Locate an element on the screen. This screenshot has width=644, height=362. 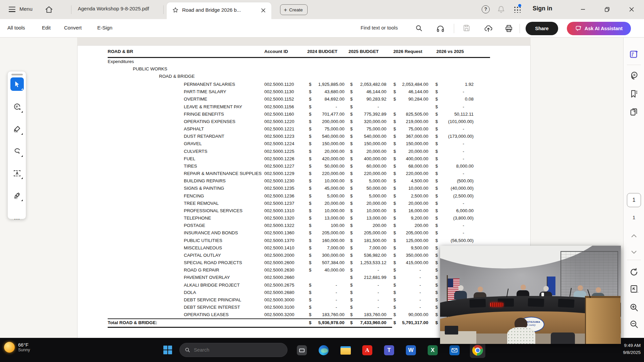
help-icon: ? is located at coordinates (486, 9).